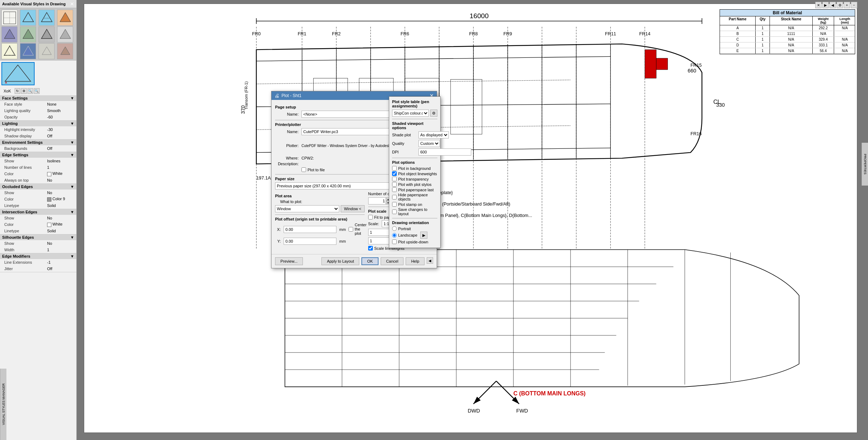 Image resolution: width=868 pixels, height=440 pixels. What do you see at coordinates (395, 179) in the screenshot?
I see `plot-transparency-check` at bounding box center [395, 179].